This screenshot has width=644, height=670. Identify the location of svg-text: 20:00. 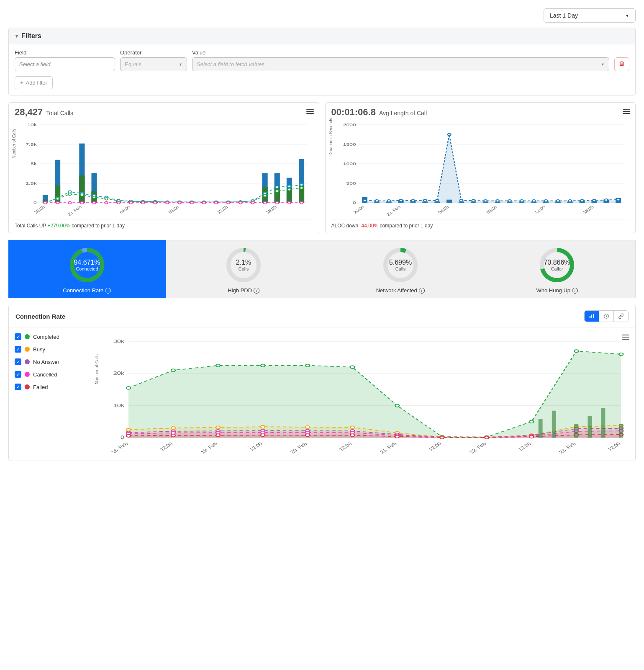
(39, 209).